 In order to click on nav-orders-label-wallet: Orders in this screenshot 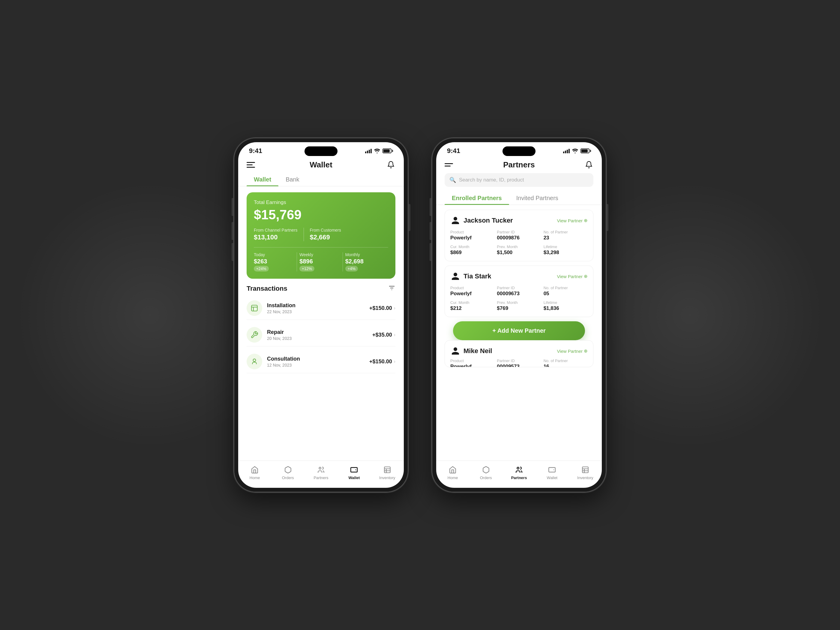, I will do `click(288, 478)`.